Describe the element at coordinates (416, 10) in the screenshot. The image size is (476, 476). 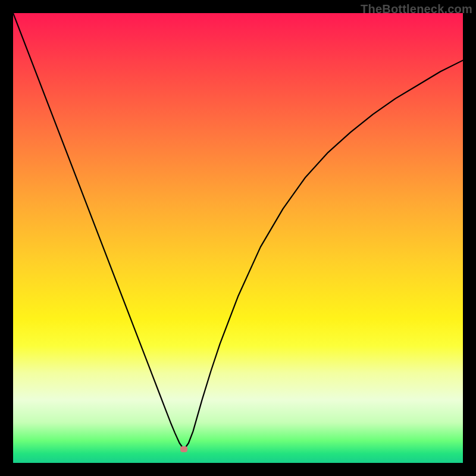
I see `watermark-text: TheBottleneck.com` at that location.